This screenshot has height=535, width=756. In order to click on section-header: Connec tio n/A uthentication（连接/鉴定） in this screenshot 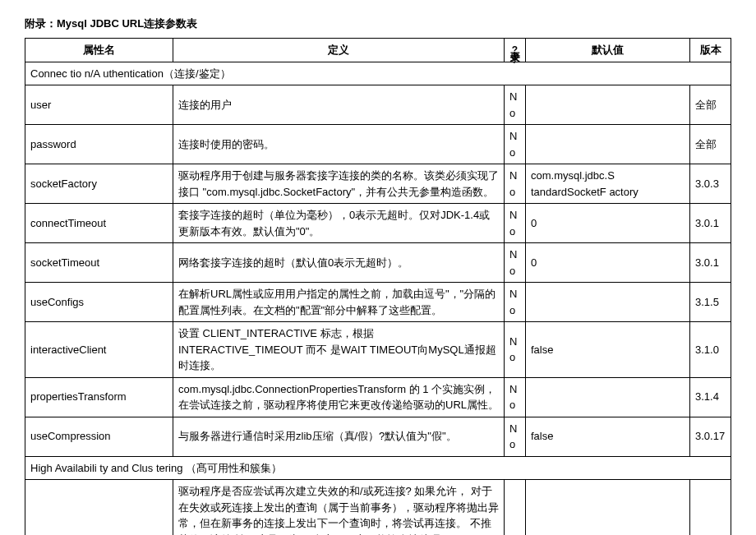, I will do `click(378, 74)`.